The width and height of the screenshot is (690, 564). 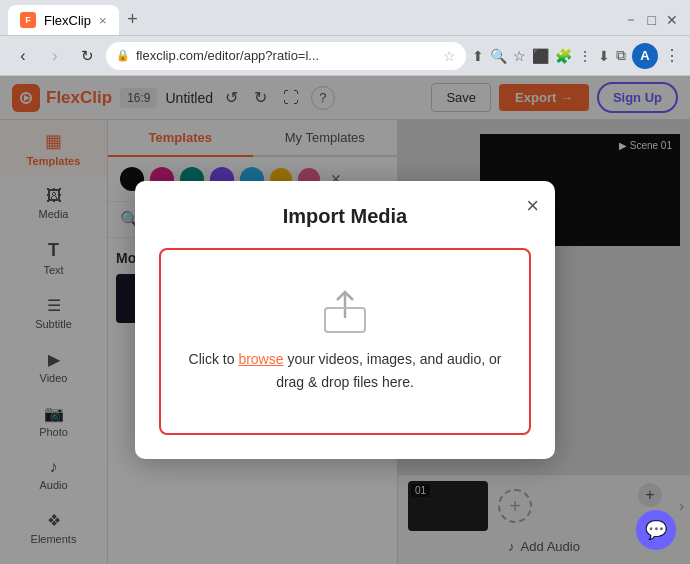 What do you see at coordinates (656, 530) in the screenshot?
I see `chat-widget: 💬` at bounding box center [656, 530].